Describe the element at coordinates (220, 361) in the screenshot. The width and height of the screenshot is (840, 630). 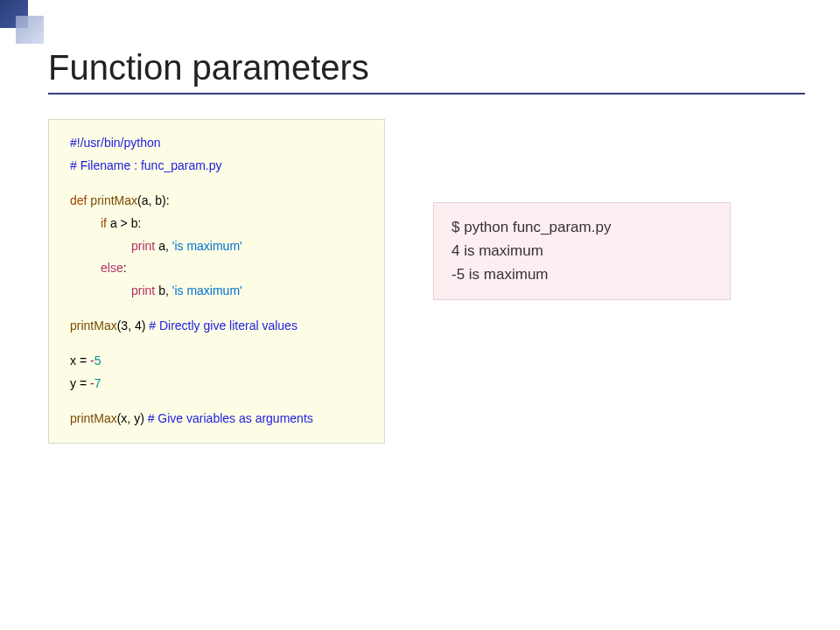
I see `code-line: x = -5` at that location.